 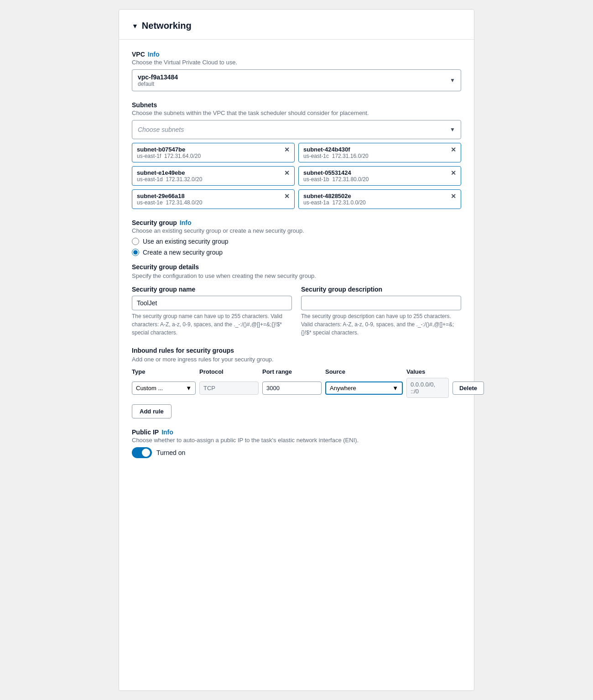 I want to click on toggle-container: Turned on, so click(x=296, y=453).